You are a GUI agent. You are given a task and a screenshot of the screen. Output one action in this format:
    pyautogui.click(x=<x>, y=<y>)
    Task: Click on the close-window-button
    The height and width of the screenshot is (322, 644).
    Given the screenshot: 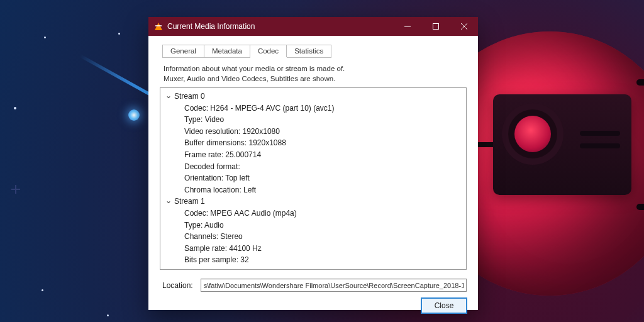 What is the action you would take?
    pyautogui.click(x=464, y=26)
    